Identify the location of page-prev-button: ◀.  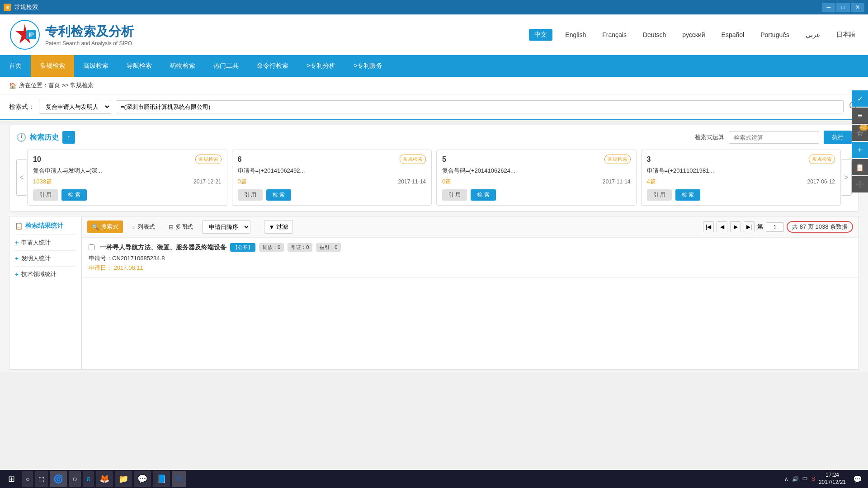
(722, 227).